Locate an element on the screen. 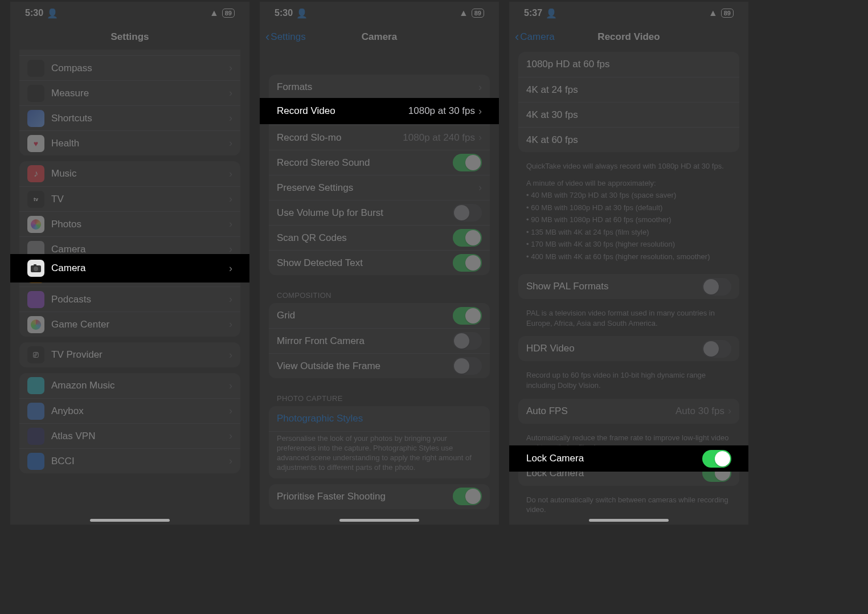 The width and height of the screenshot is (868, 614). row-photographic-styles: Photographic Styles is located at coordinates (379, 419).